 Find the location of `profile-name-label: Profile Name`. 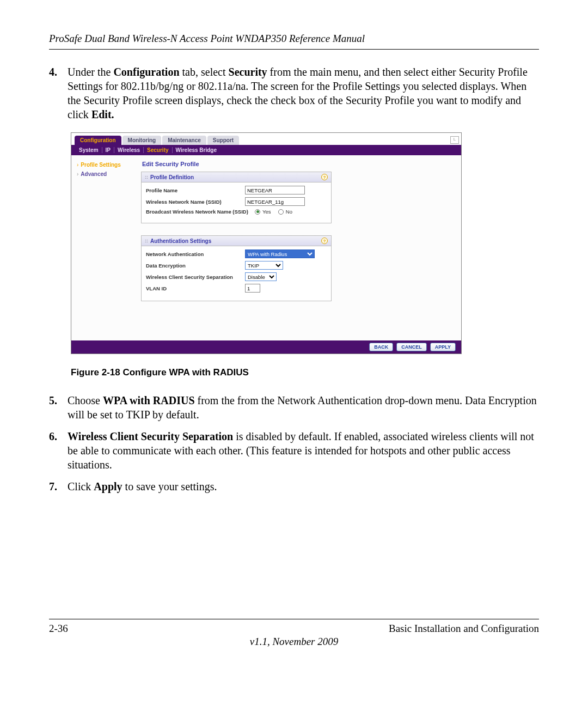

profile-name-label: Profile Name is located at coordinates (195, 191).